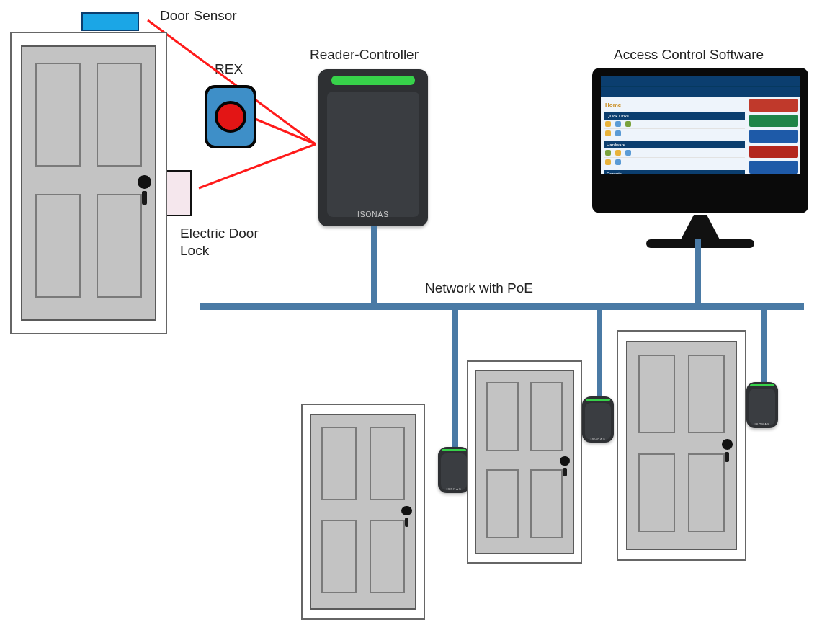 The width and height of the screenshot is (840, 630). I want to click on rex-push-icon, so click(231, 117).